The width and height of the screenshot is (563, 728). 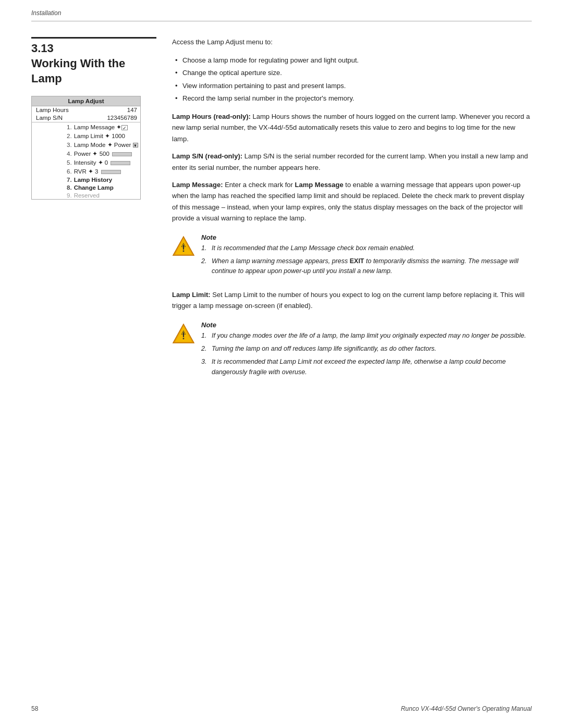 What do you see at coordinates (466, 709) in the screenshot?
I see `footer-title: Runco VX-44d/-55d Owner's Operating Manu…` at bounding box center [466, 709].